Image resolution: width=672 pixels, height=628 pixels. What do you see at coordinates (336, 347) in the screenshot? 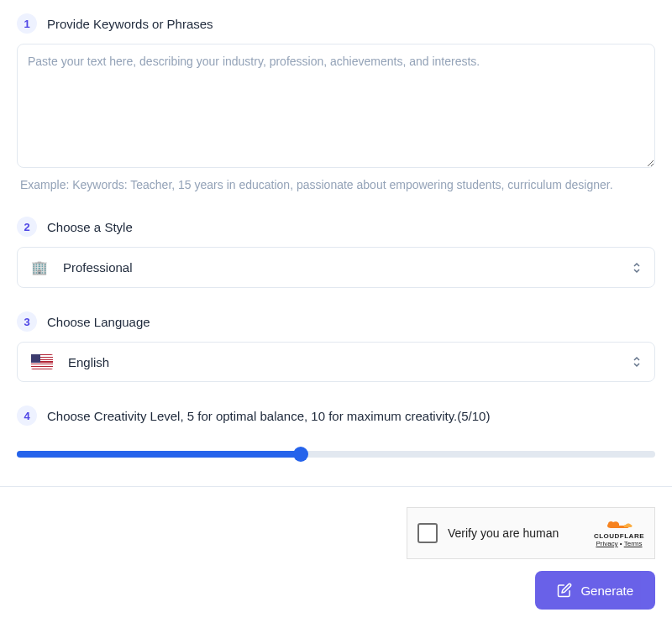
I see `step-3: 3 Choose Language English` at bounding box center [336, 347].